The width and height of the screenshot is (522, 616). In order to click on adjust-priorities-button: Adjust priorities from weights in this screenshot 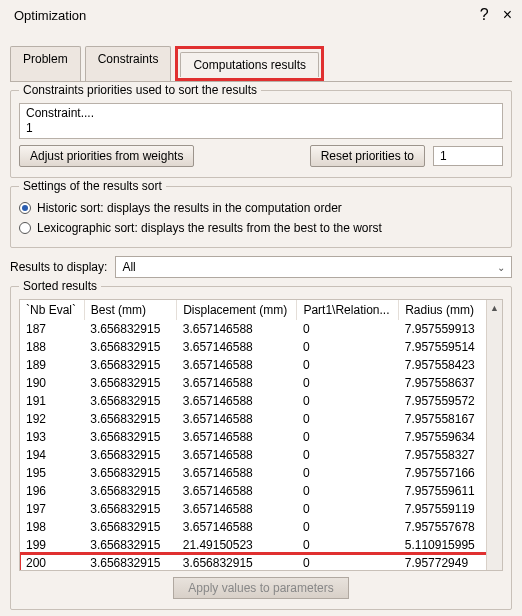, I will do `click(106, 156)`.